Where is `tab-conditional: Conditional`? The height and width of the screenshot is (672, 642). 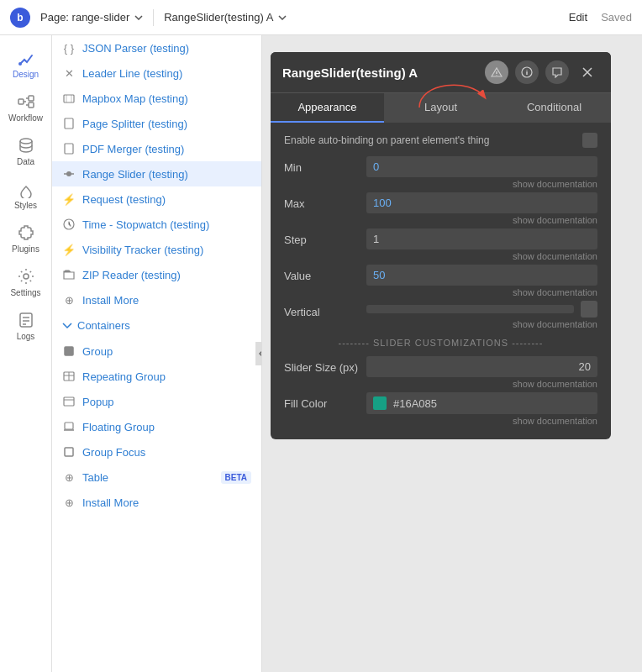 tab-conditional: Conditional is located at coordinates (555, 108).